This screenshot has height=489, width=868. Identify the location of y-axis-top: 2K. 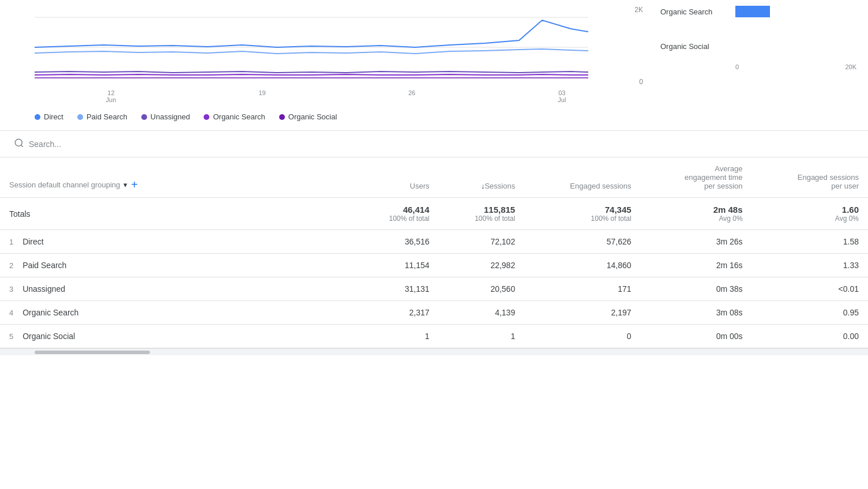
(639, 10).